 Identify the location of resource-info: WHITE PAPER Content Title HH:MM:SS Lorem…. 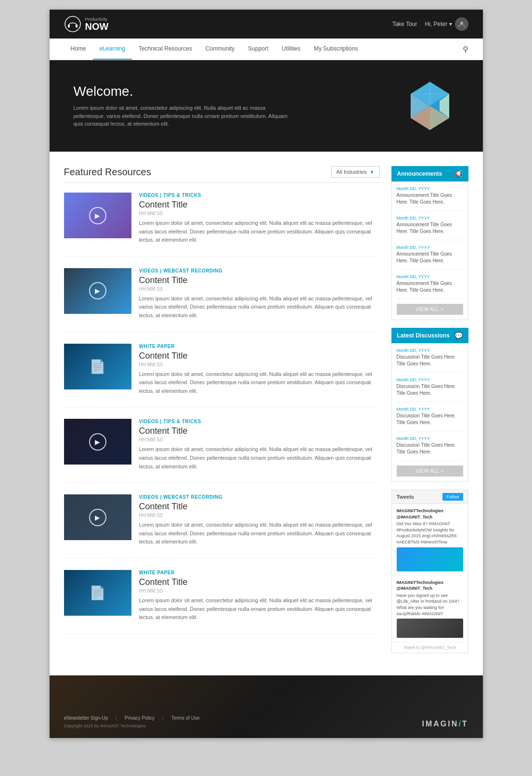
(260, 596).